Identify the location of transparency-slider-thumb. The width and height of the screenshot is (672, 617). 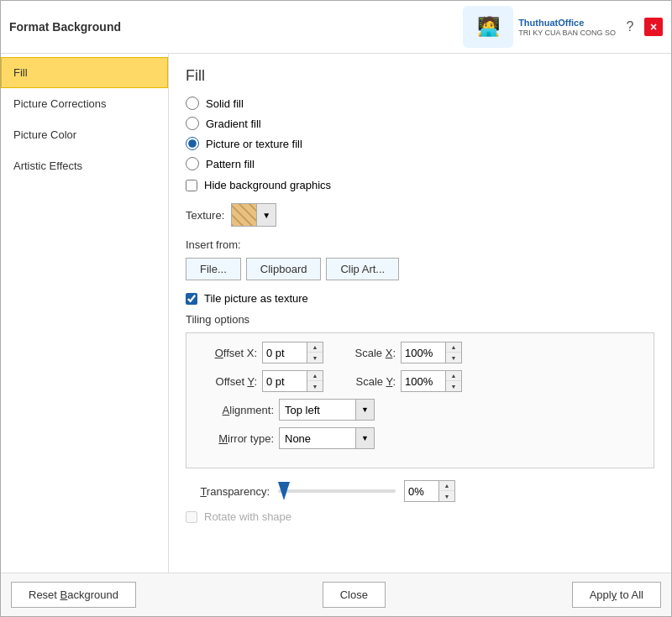
(284, 491).